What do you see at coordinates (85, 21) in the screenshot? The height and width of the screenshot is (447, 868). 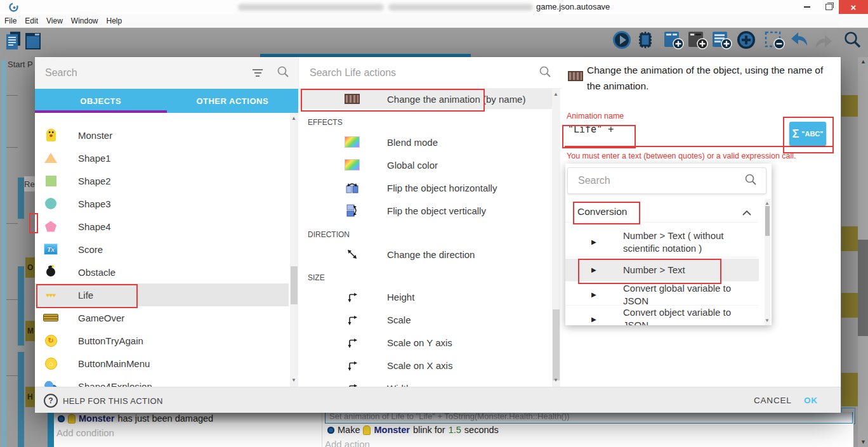 I see `menu-window: Window` at bounding box center [85, 21].